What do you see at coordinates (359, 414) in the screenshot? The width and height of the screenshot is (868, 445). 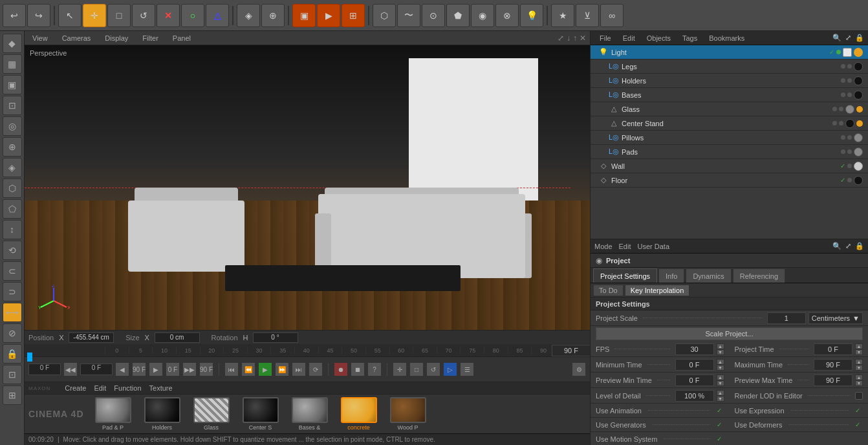 I see `material-concrete: concrete` at bounding box center [359, 414].